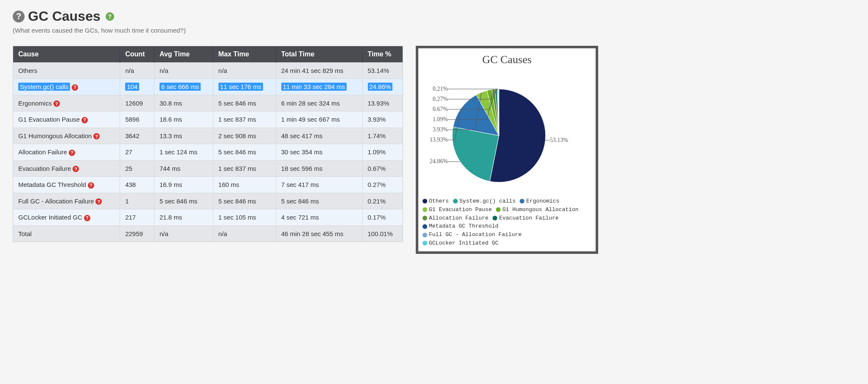 The width and height of the screenshot is (868, 384). Describe the element at coordinates (529, 218) in the screenshot. I see `legend-label: Evacuation Failure` at that location.